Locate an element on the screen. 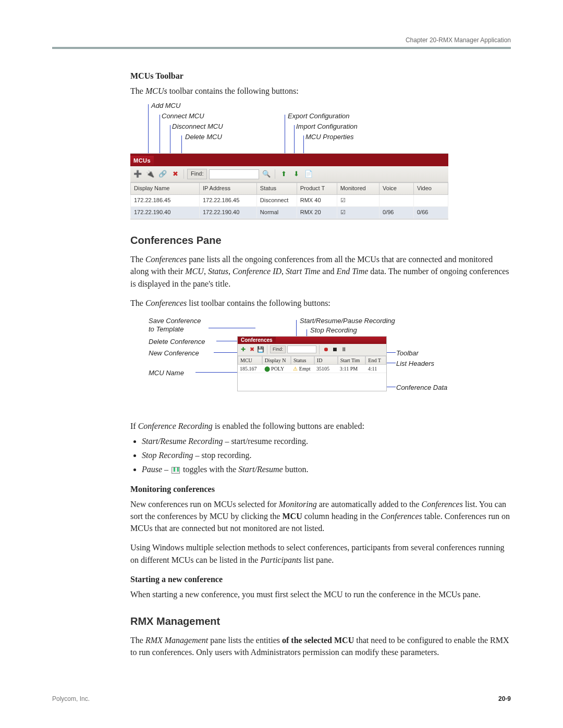 This screenshot has width=563, height=728. cell-name: 172.22.186.45 is located at coordinates (165, 201).